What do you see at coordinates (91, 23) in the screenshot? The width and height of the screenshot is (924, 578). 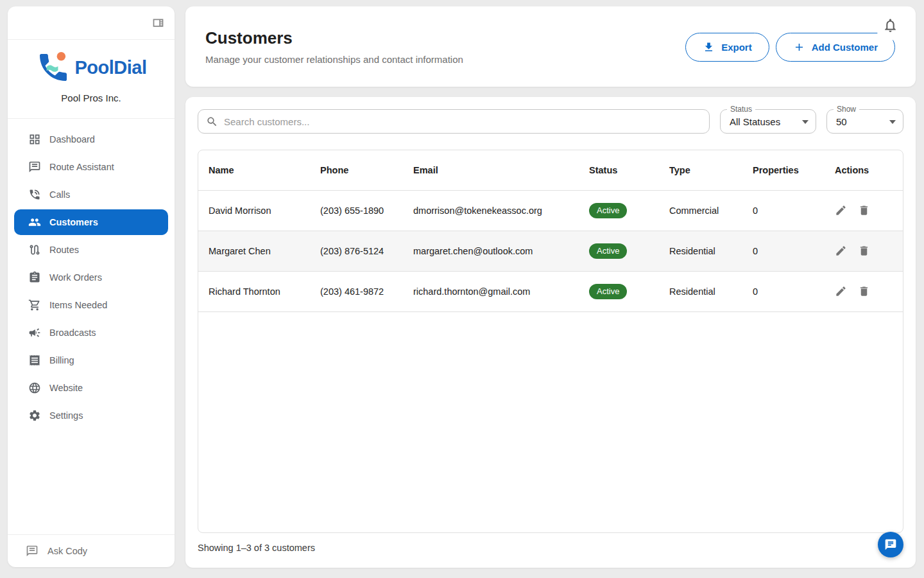 I see `sidebar-top-bar` at bounding box center [91, 23].